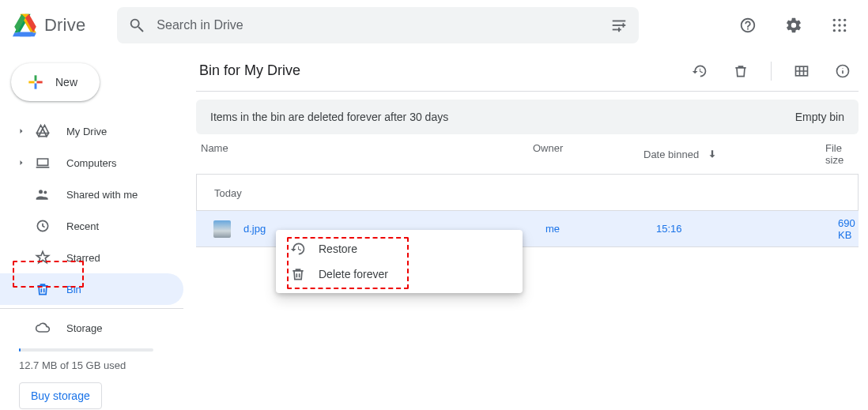  Describe the element at coordinates (399, 261) in the screenshot. I see `context-menu: Restore Delete forever` at that location.